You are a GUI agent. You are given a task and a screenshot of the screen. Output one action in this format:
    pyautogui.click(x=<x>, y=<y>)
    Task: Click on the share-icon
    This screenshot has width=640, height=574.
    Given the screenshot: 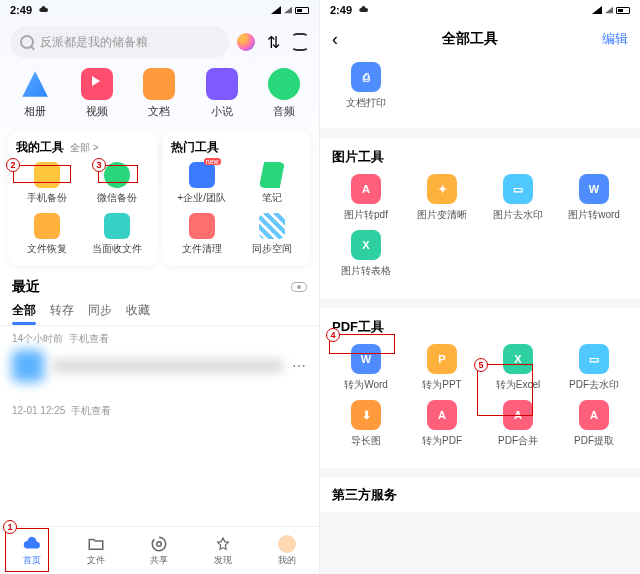 What is the action you would take?
    pyautogui.click(x=159, y=544)
    